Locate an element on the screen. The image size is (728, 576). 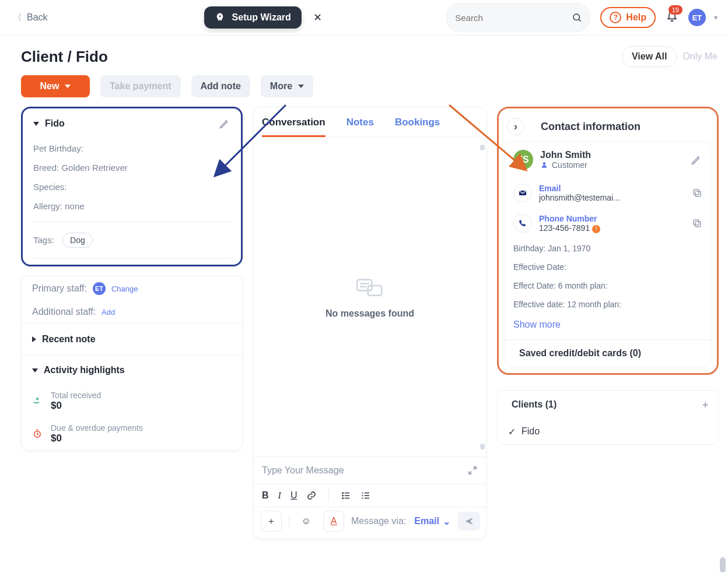
numbered-list-icon is located at coordinates (366, 496).